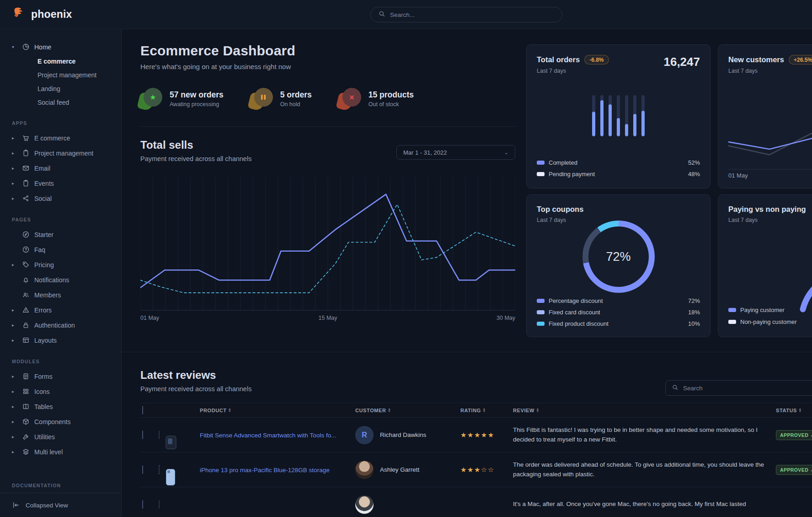 The width and height of the screenshot is (812, 517). I want to click on orders-bar-chart, so click(618, 116).